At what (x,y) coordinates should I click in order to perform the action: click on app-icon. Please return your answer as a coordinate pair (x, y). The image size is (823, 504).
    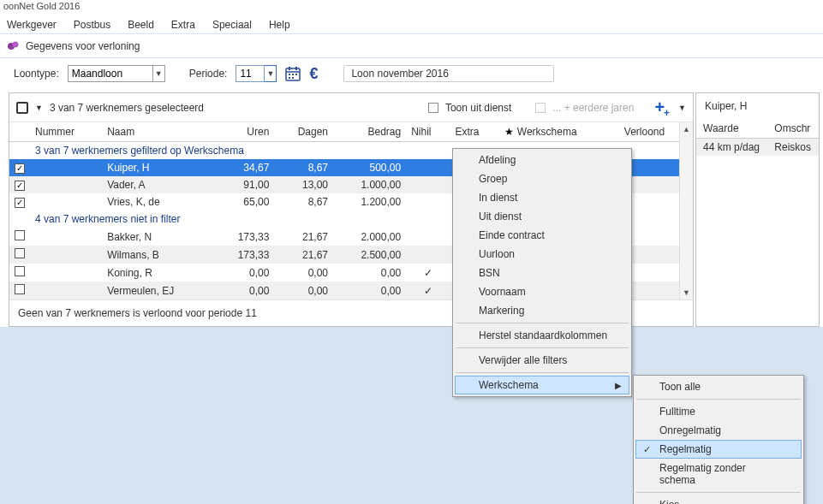
    Looking at the image, I should click on (14, 46).